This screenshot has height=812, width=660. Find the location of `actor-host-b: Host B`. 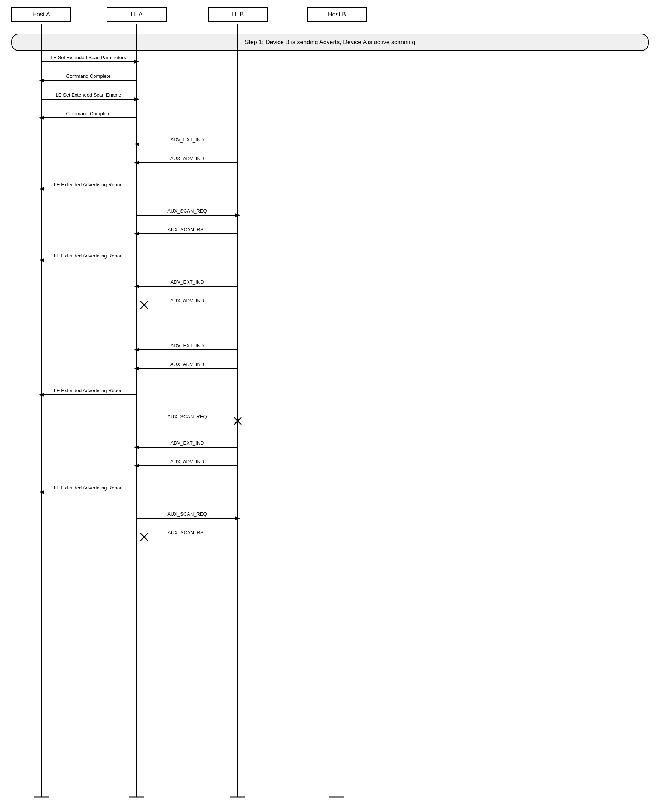

actor-host-b: Host B is located at coordinates (337, 14).